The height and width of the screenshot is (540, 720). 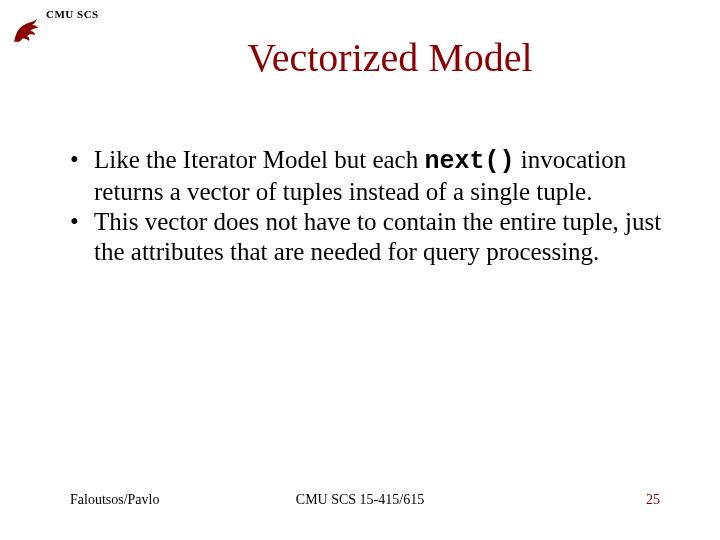 What do you see at coordinates (360, 500) in the screenshot?
I see `footer-course: CMU SCS 15-415/615` at bounding box center [360, 500].